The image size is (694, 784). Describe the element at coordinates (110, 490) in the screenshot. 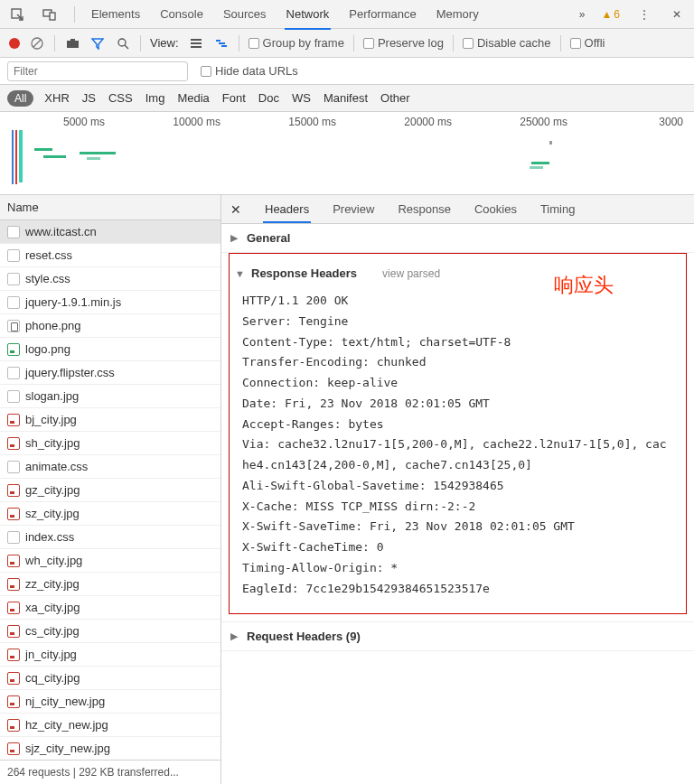

I see `request-item: gz_city.jpg` at that location.